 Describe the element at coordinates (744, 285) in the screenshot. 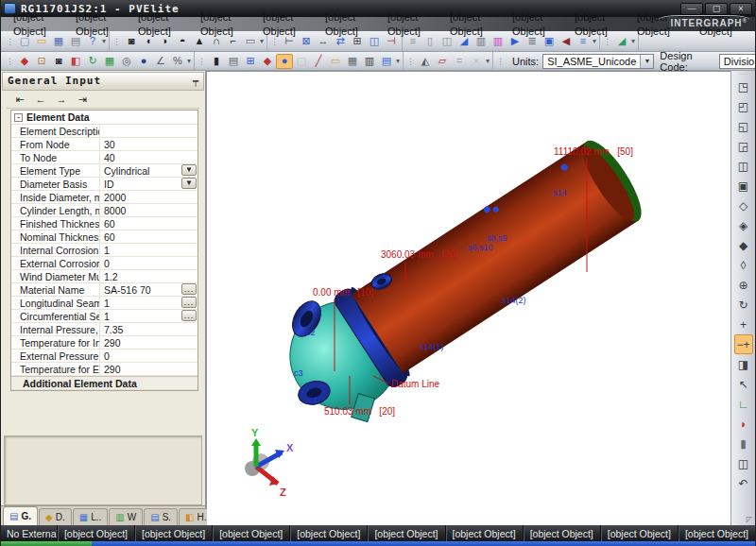

I see `zoom-window-icon: ⊕` at that location.